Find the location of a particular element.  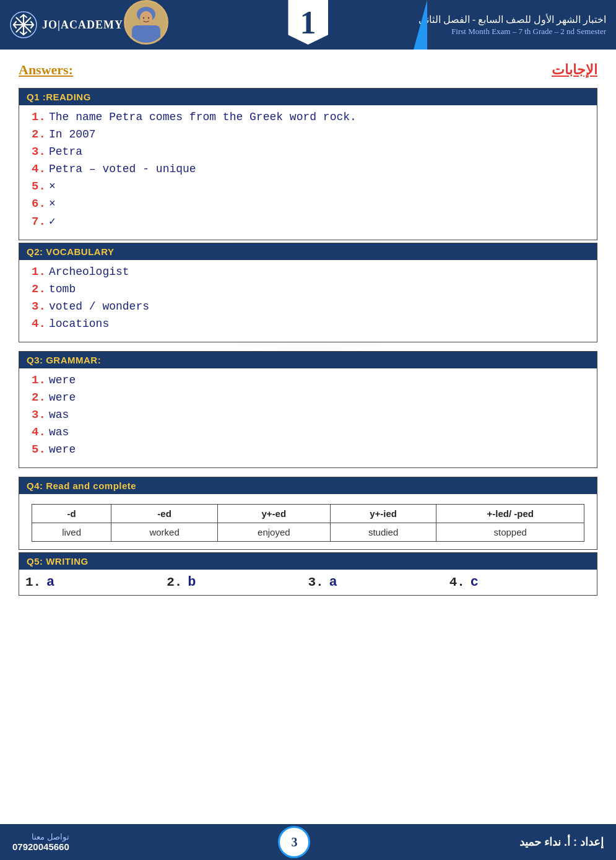

list-item: 2. tomb is located at coordinates (308, 289).